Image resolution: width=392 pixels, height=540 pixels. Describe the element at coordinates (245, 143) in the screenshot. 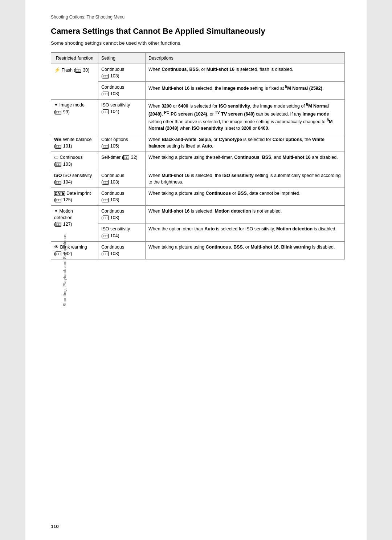

I see `desc-cell: When Black-and-white, Sepia, or Cyanotyp…` at that location.